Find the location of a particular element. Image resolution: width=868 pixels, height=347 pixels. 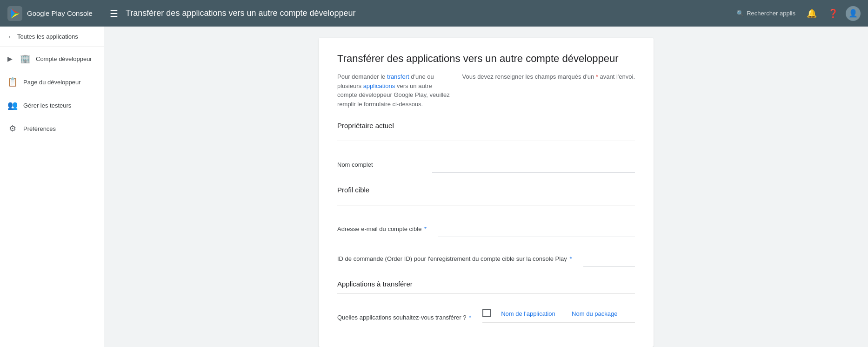

section-apps-title: Applications à transférer is located at coordinates (486, 284).